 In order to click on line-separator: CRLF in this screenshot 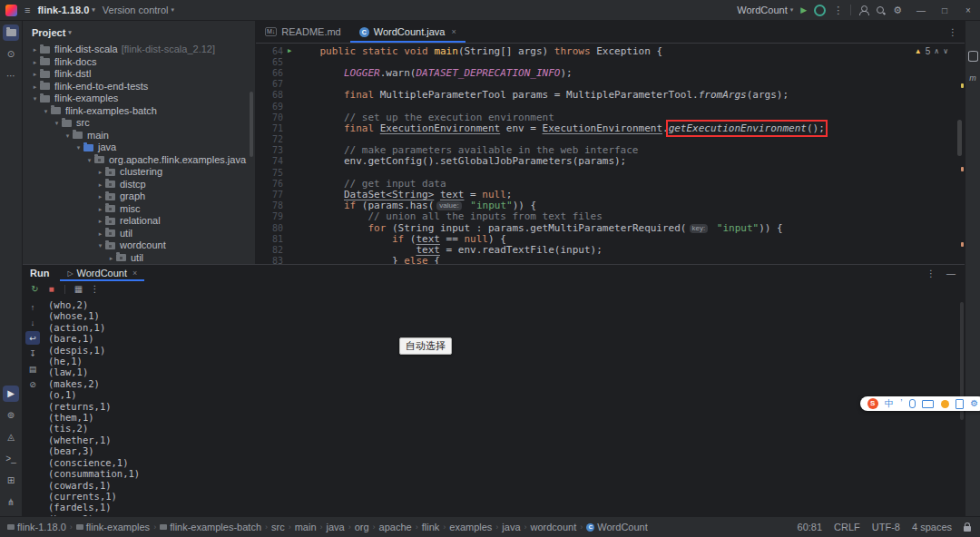, I will do `click(848, 527)`.